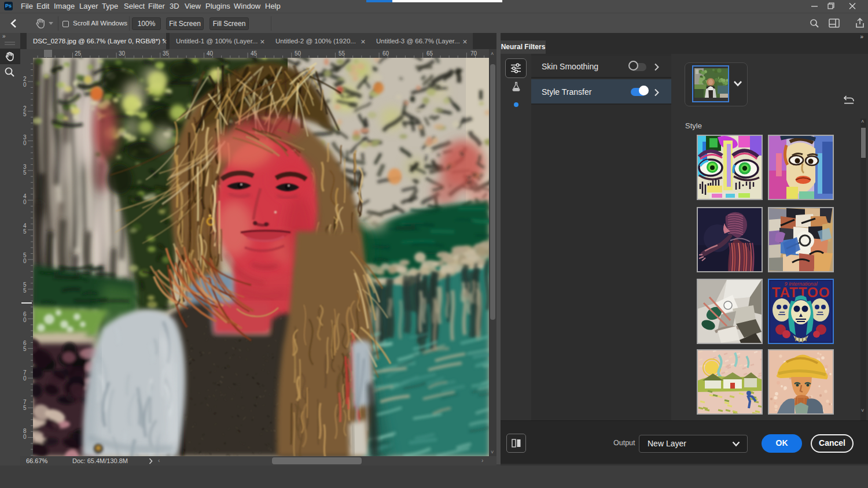 The width and height of the screenshot is (868, 488). Describe the element at coordinates (298, 53) in the screenshot. I see `svg-text: 50` at that location.